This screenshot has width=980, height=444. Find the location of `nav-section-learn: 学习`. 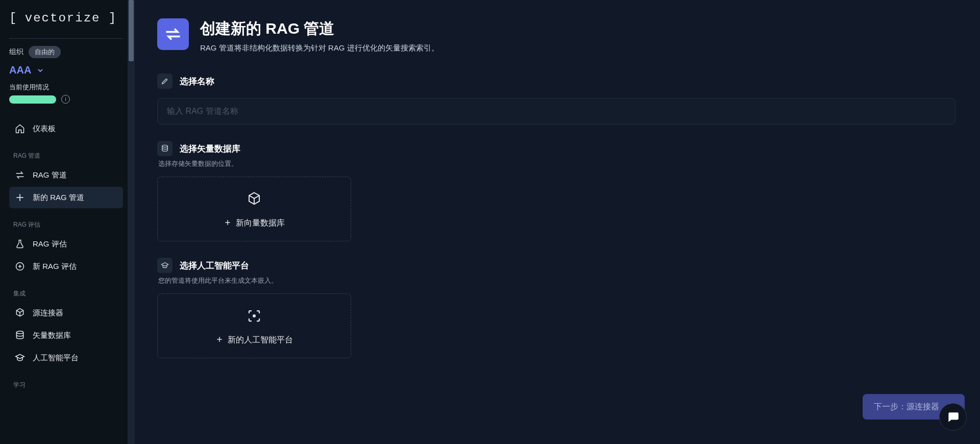

nav-section-learn: 学习 is located at coordinates (66, 385).